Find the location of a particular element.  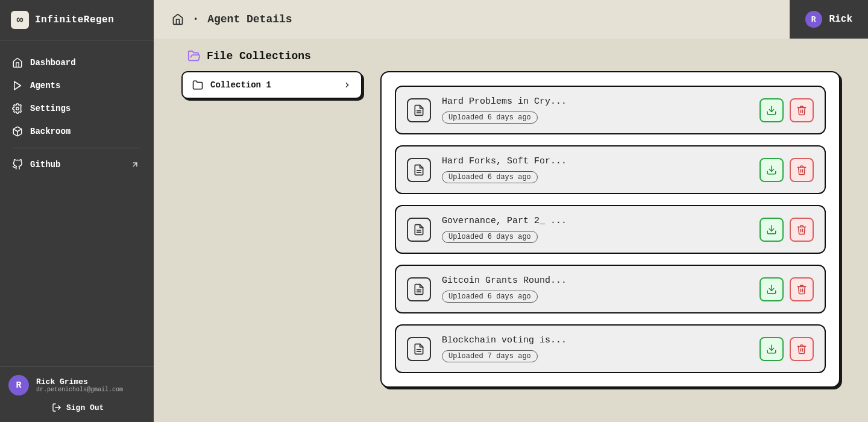

sidebar-item-label: Github is located at coordinates (45, 165).